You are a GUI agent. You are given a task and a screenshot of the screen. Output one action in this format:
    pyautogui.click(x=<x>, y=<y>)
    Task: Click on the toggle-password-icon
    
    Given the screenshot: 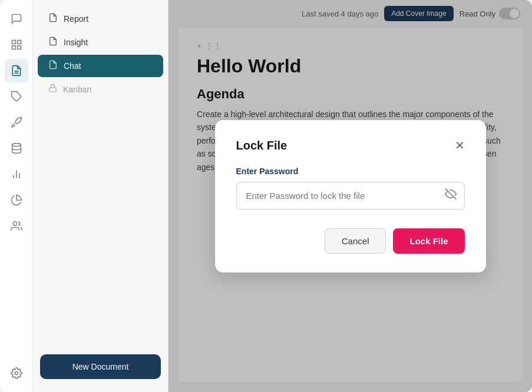 What is the action you would take?
    pyautogui.click(x=451, y=195)
    